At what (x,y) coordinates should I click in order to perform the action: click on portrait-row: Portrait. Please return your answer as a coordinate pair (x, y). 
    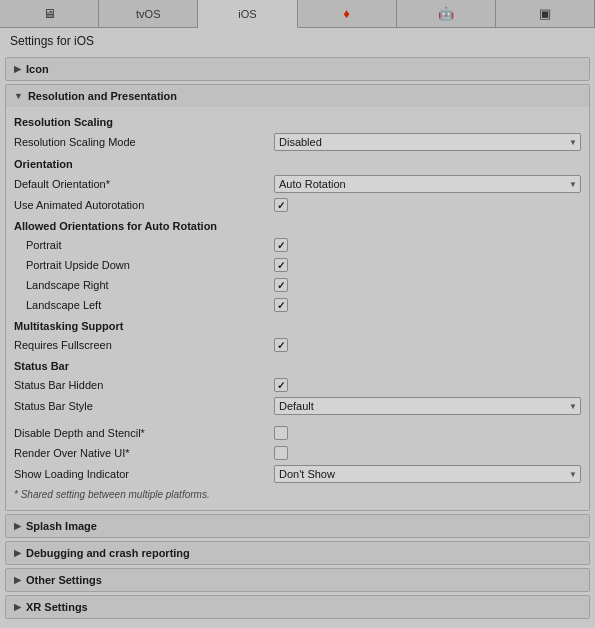
    Looking at the image, I should click on (298, 245).